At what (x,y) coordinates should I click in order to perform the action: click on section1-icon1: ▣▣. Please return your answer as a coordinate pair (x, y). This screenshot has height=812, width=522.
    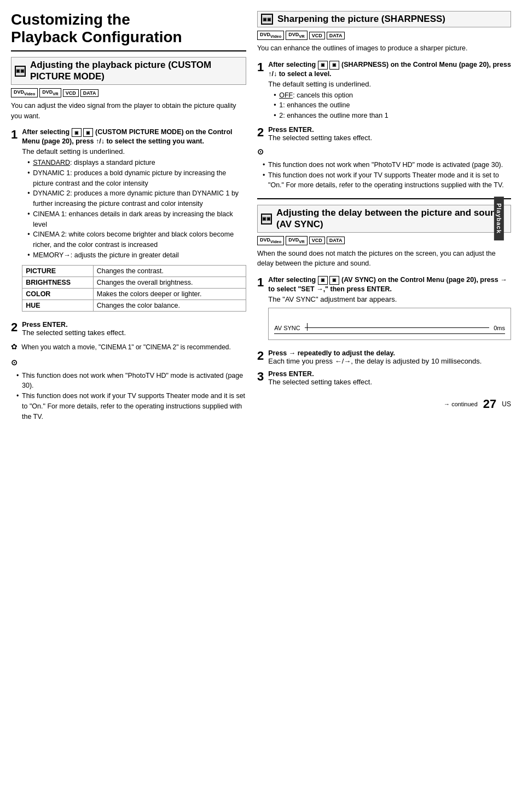
    Looking at the image, I should click on (20, 71).